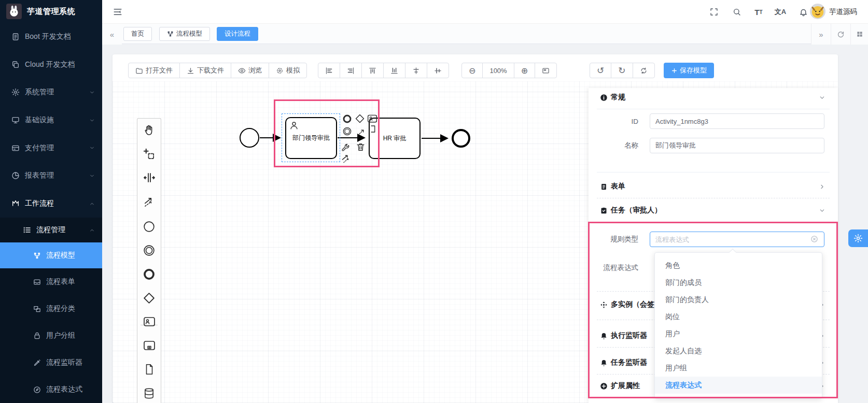 This screenshot has width=868, height=403. I want to click on end-event, so click(461, 138).